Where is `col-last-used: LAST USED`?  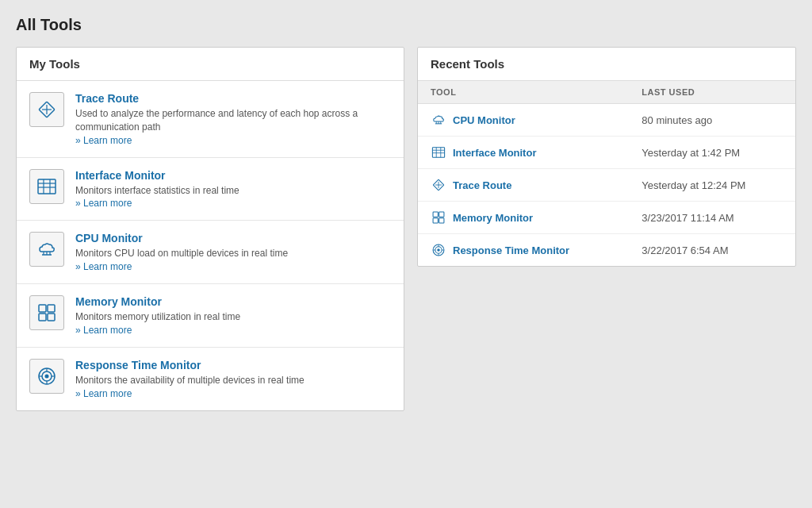 col-last-used: LAST USED is located at coordinates (712, 92).